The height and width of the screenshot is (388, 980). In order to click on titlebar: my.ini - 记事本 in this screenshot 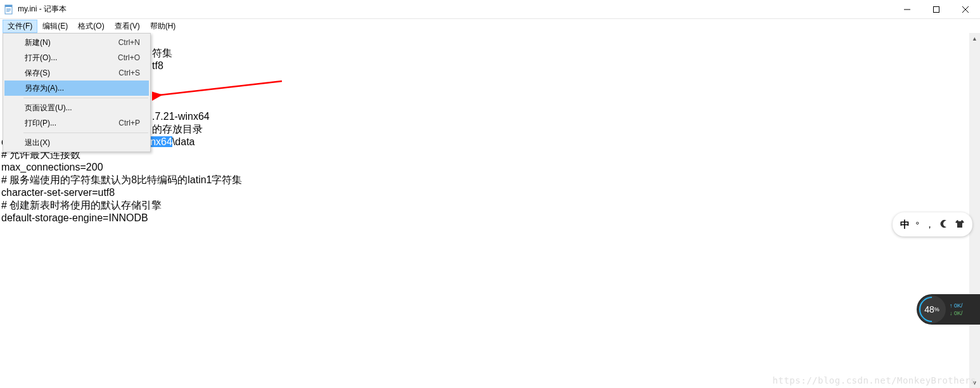, I will do `click(490, 10)`.